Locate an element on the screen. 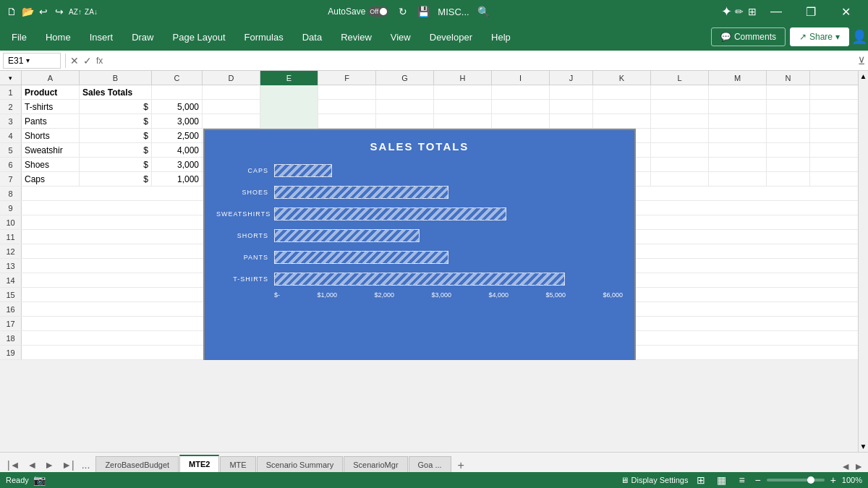  column-headers: ▾ A B C D E F G H I J K L M N is located at coordinates (434, 78).